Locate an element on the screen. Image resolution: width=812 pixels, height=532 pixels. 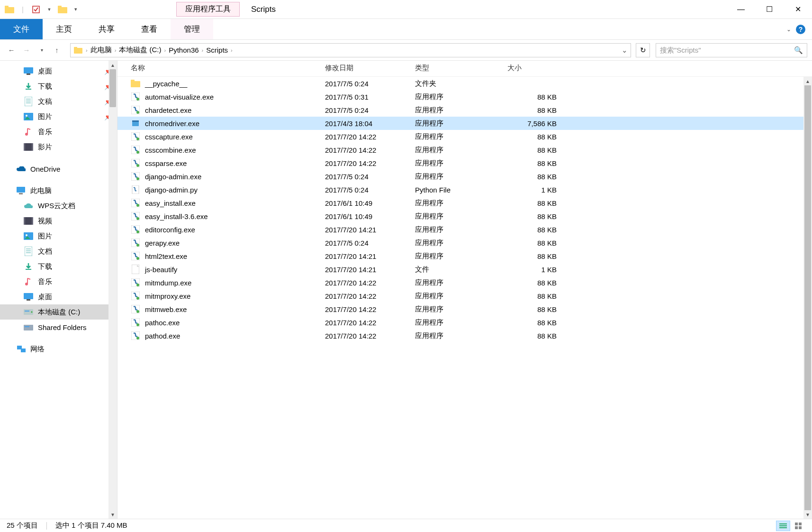
file-row: mitmproxy.exe2017/7/20 14:22应用程序88 KB is located at coordinates (465, 296).